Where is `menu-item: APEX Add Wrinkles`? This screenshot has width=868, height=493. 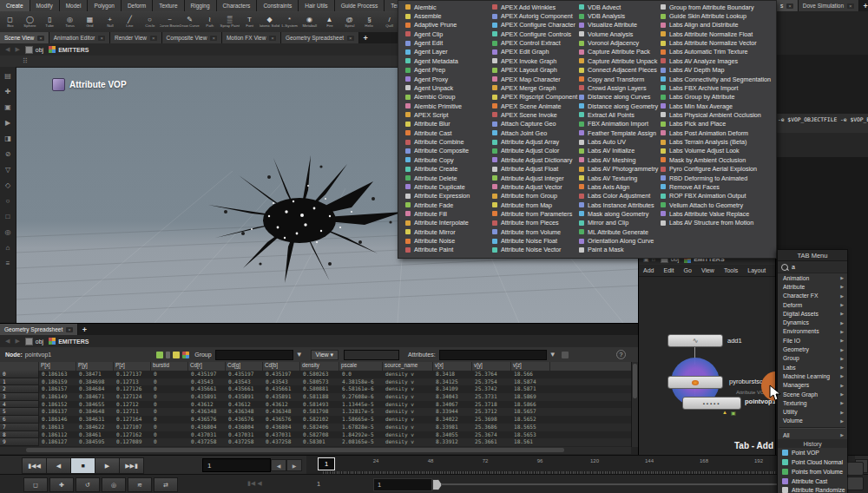 menu-item: APEX Add Wrinkles is located at coordinates (532, 7).